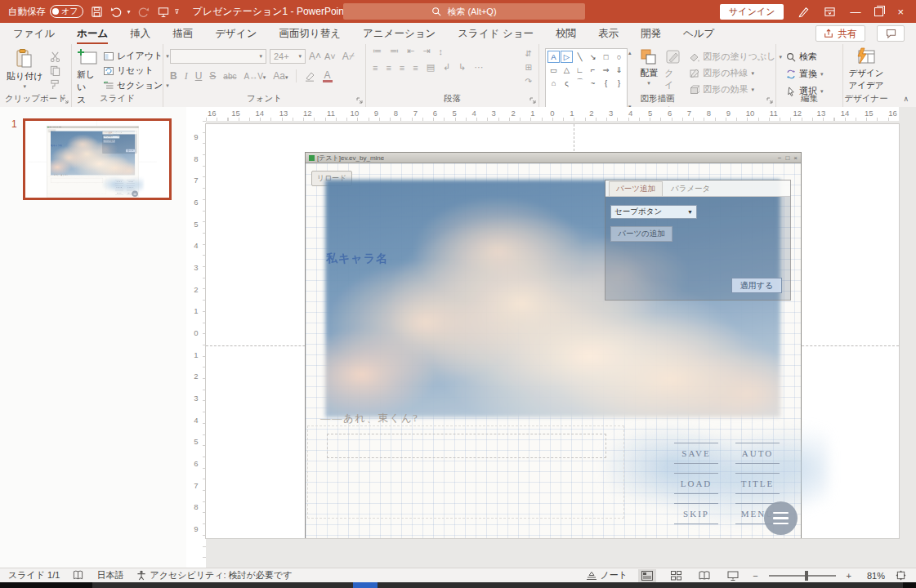  I want to click on share-button: 共有, so click(840, 33).